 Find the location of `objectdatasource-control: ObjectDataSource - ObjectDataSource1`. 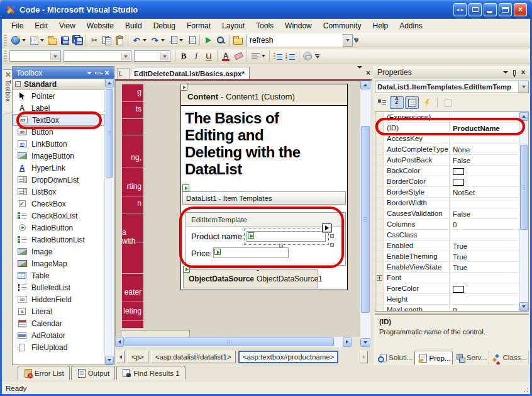

objectdatasource-control: ObjectDataSource - ObjectDataSource1 is located at coordinates (250, 279).